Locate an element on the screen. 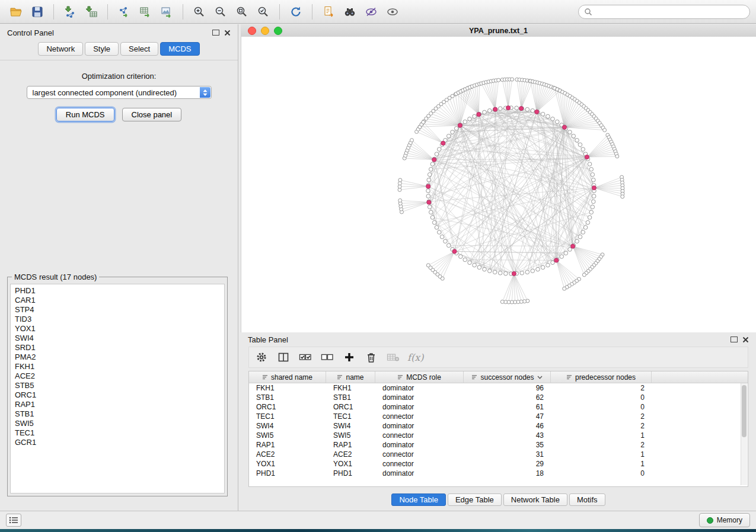 The width and height of the screenshot is (756, 532). dropdown-stepper is located at coordinates (205, 92).